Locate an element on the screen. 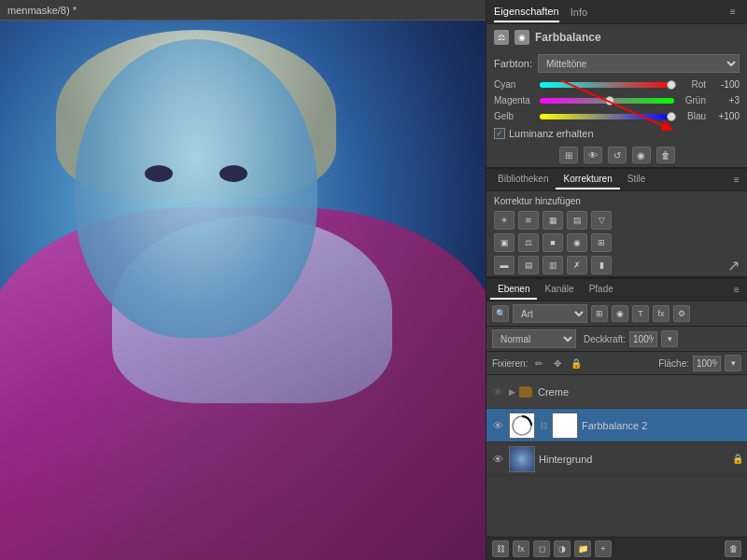  korr-lines-icon: ▤ is located at coordinates (529, 265).